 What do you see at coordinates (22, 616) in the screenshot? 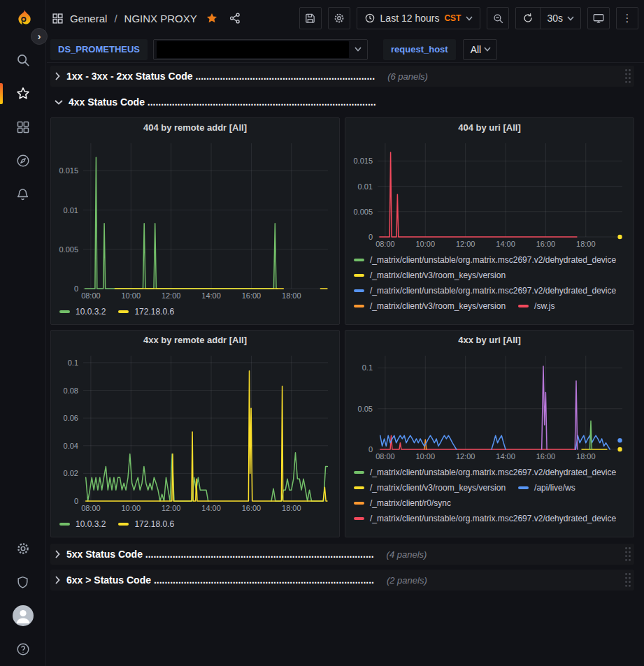
I see `sidebar-item-profile` at bounding box center [22, 616].